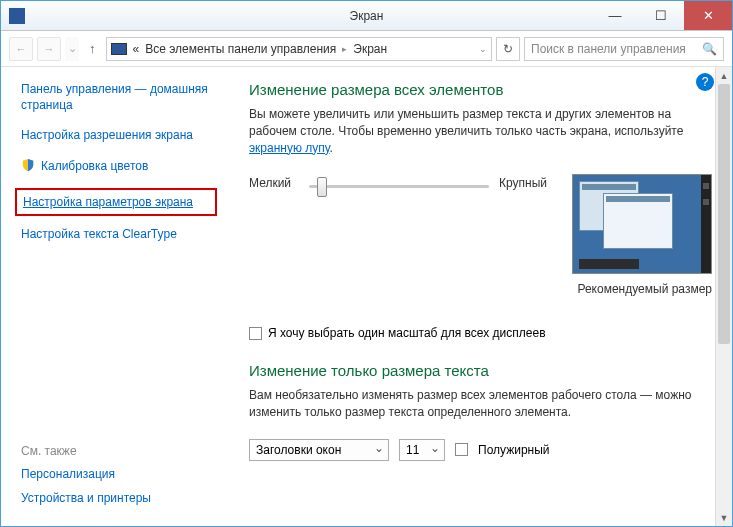 The image size is (733, 527). What do you see at coordinates (724, 214) in the screenshot?
I see `scroll-thumb` at bounding box center [724, 214].